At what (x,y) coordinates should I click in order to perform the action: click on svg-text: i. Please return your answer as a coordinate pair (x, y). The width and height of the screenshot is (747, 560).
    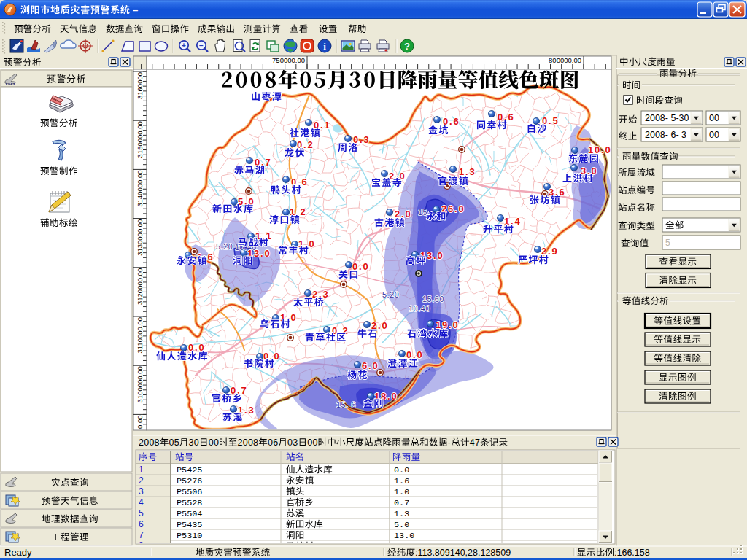
    Looking at the image, I should click on (325, 47).